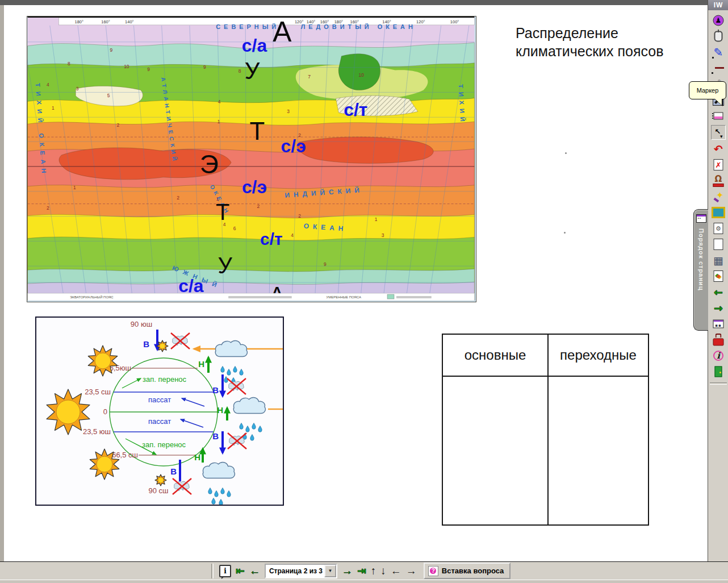  Describe the element at coordinates (718, 132) in the screenshot. I see `select-icon` at that location.